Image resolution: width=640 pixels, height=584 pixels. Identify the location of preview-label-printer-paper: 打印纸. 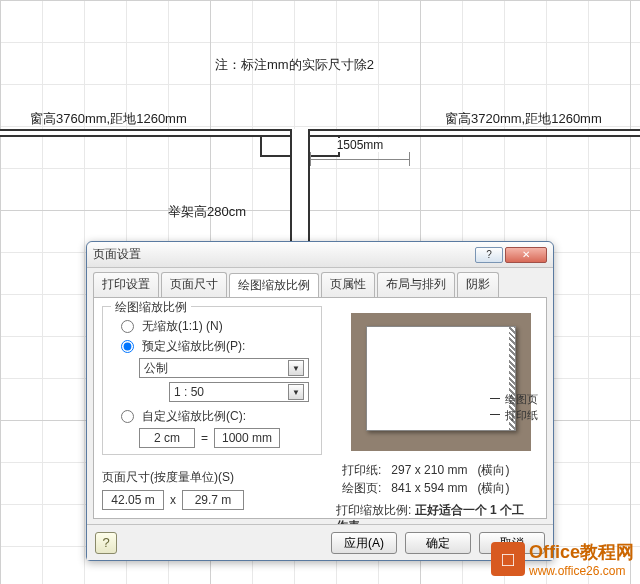
(522, 416).